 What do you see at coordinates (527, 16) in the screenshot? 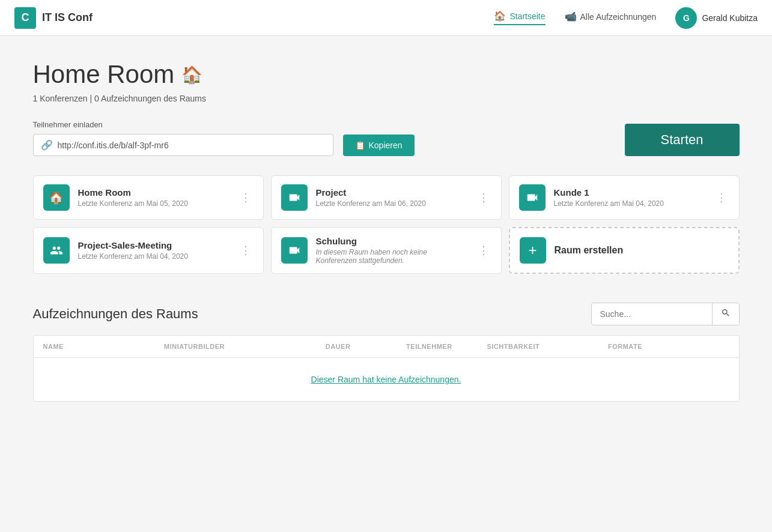
I see `nav-startseite-label: Startseite` at bounding box center [527, 16].